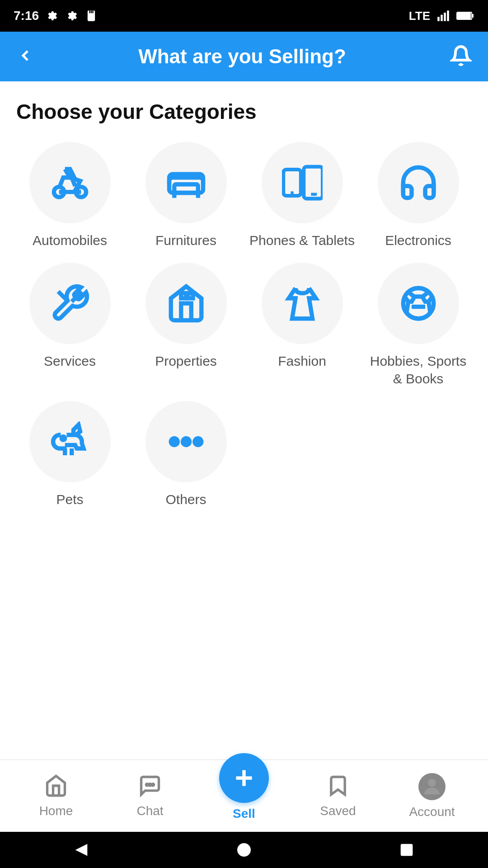 The image size is (488, 868). Describe the element at coordinates (26, 16) in the screenshot. I see `time: 7:16` at that location.